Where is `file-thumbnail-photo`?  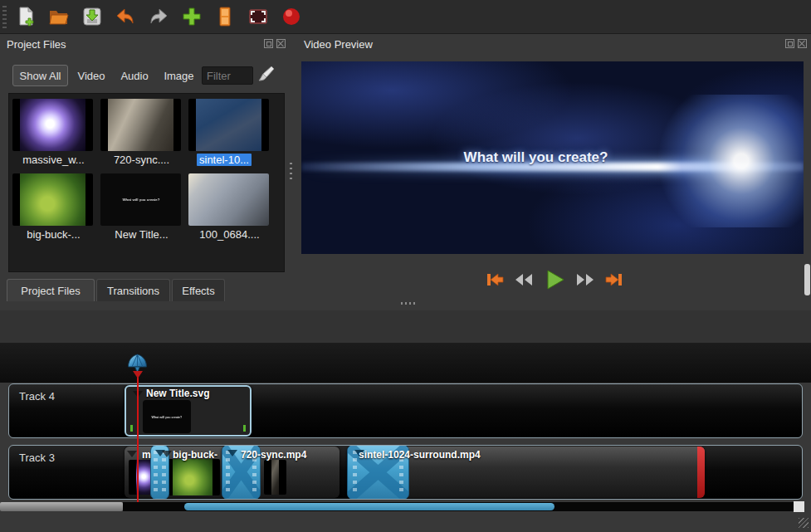 file-thumbnail-photo is located at coordinates (229, 199).